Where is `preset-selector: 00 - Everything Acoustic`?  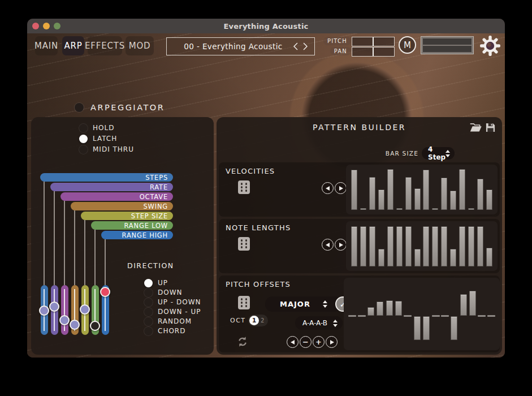 preset-selector: 00 - Everything Acoustic is located at coordinates (241, 46).